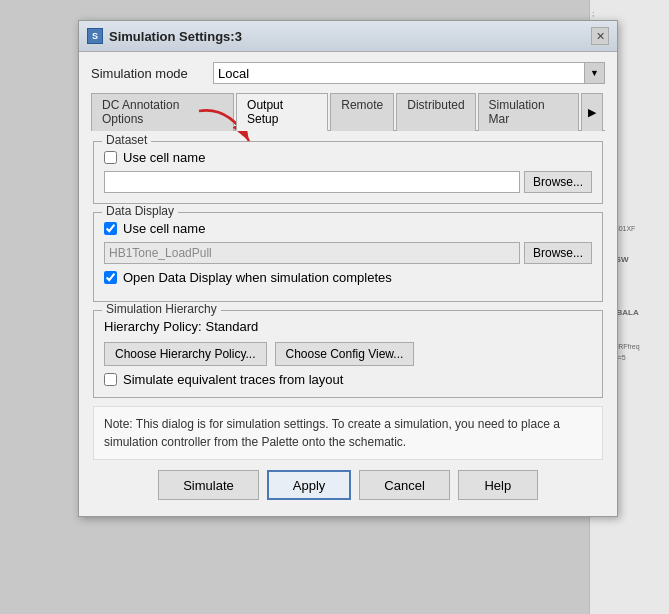  Describe the element at coordinates (558, 253) in the screenshot. I see `data-display-browse-button: Browse...` at that location.